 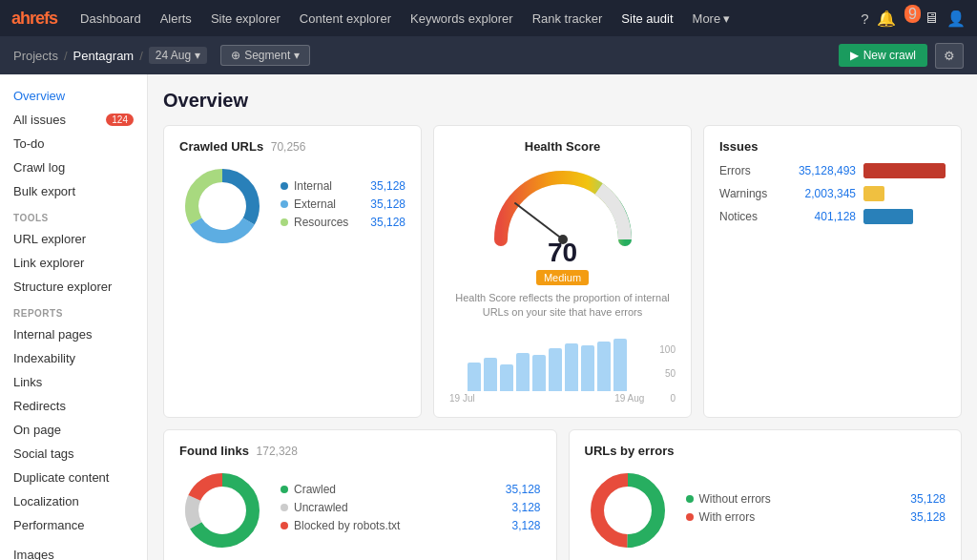 I want to click on external-dot, so click(x=284, y=204).